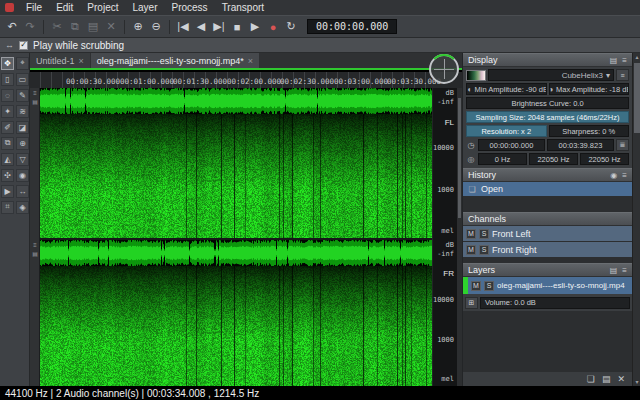 This screenshot has height=400, width=640. I want to click on max-amplitude-field: ◑ Max Amplitude: -18 dB, so click(590, 89).